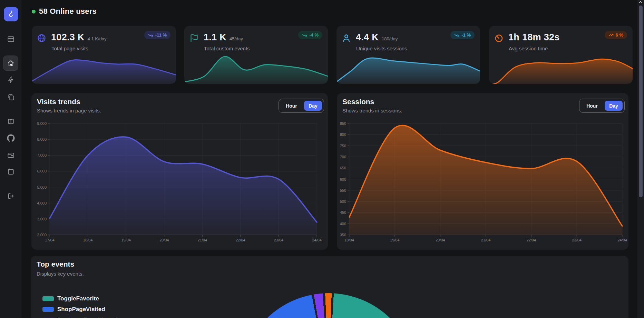  What do you see at coordinates (68, 37) in the screenshot?
I see `stat-value: 102.3 K` at bounding box center [68, 37].